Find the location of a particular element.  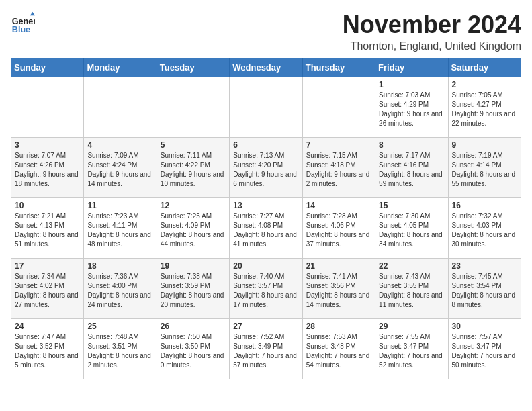

calendar-cell: 18Sunrise: 7:36 AMSunset: 4:00 PMDayligh… is located at coordinates (120, 289).